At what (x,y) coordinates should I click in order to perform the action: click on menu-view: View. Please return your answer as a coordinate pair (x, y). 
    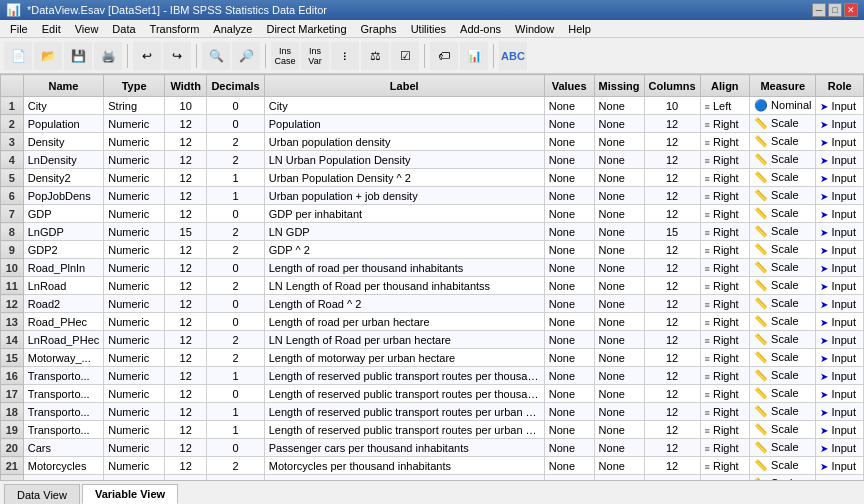
    Looking at the image, I should click on (87, 29).